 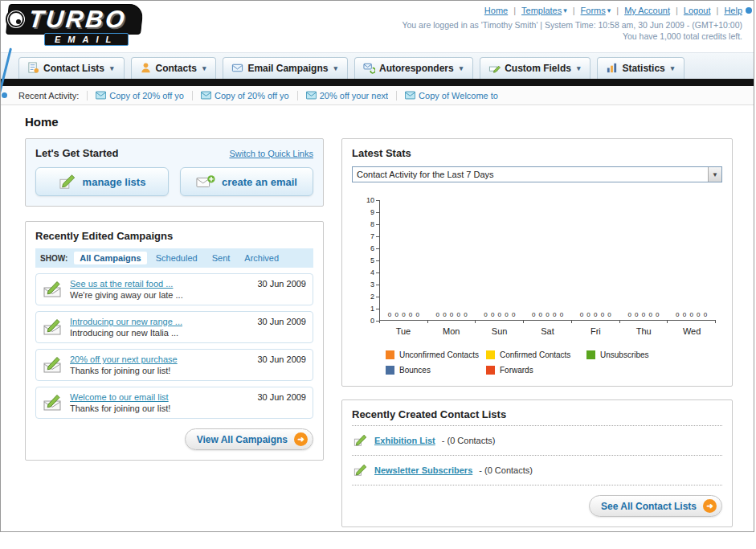 What do you see at coordinates (423, 470) in the screenshot?
I see `contact-list-link: Newsletter Subscribers` at bounding box center [423, 470].